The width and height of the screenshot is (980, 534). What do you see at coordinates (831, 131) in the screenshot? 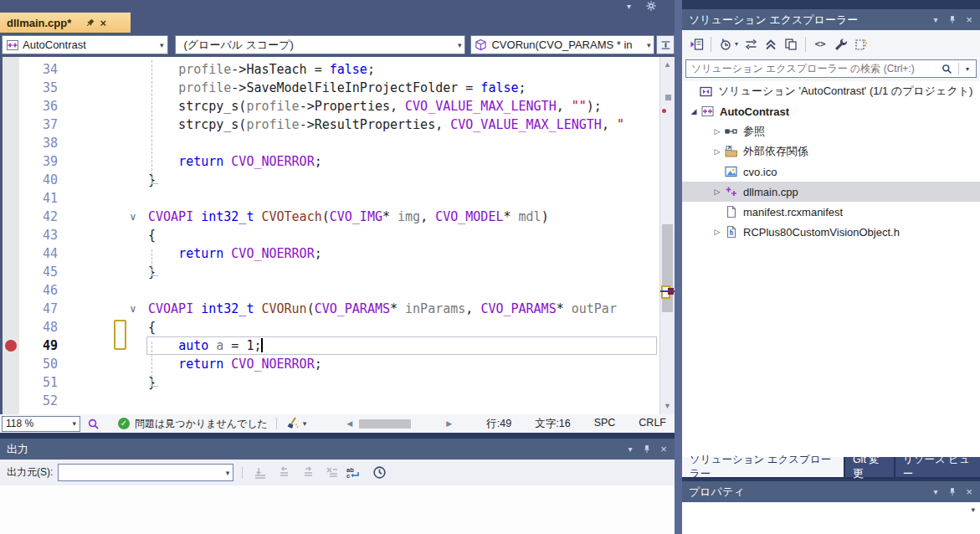
I see `tree-item-references: ▷参照` at bounding box center [831, 131].